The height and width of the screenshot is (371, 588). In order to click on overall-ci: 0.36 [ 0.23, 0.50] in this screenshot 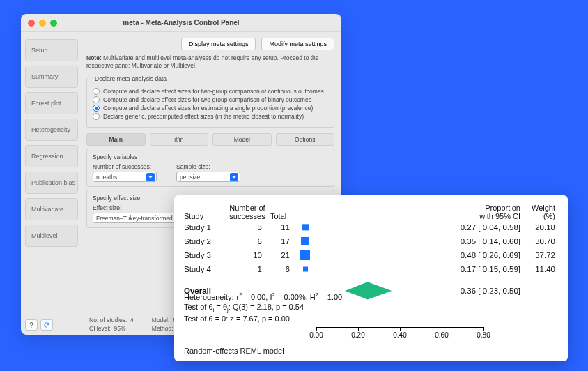, I will do `click(482, 291)`.